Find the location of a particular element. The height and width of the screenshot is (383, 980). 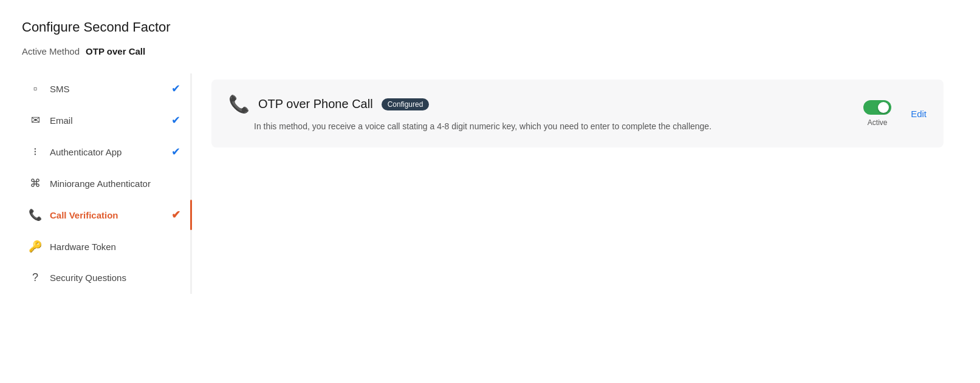

sidebar-item-security-questions: ? Security Questions is located at coordinates (106, 278).